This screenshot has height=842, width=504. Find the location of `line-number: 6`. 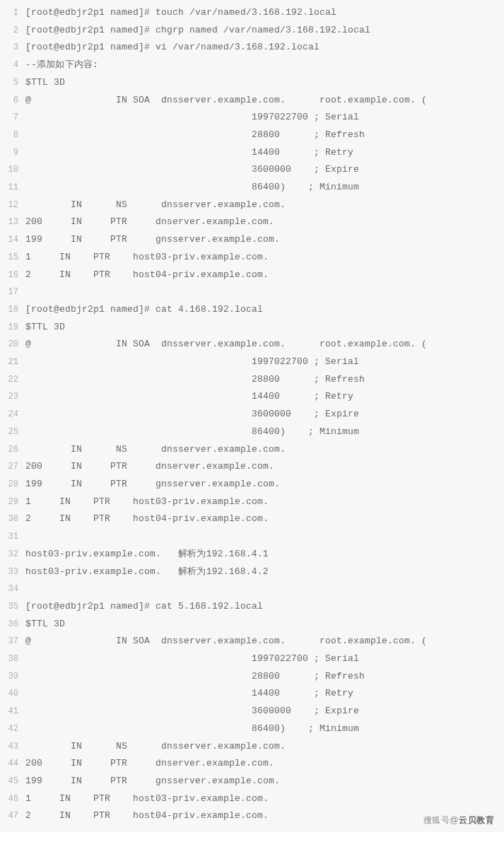

line-number: 6 is located at coordinates (13, 100).